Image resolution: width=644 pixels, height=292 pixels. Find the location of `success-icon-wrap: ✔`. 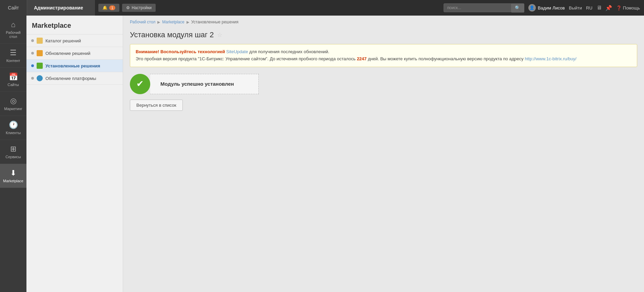

success-icon-wrap: ✔ is located at coordinates (140, 84).